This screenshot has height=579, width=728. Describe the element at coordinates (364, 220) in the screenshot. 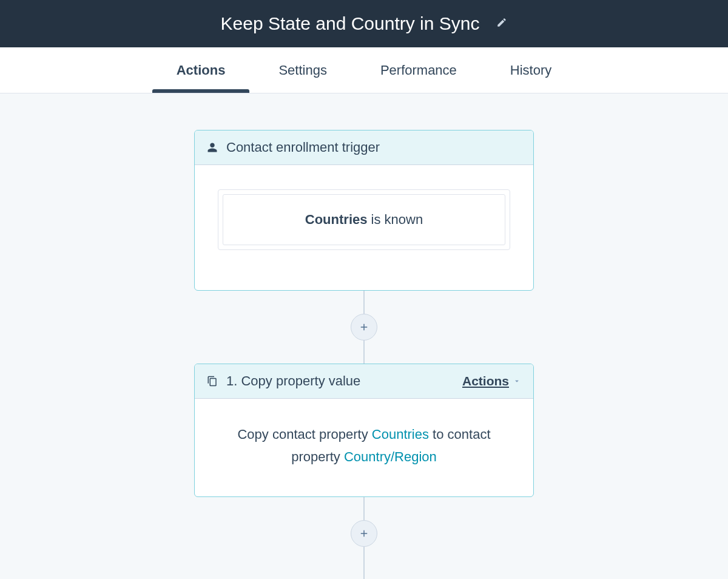

I see `trigger-filter: Countries is known` at that location.